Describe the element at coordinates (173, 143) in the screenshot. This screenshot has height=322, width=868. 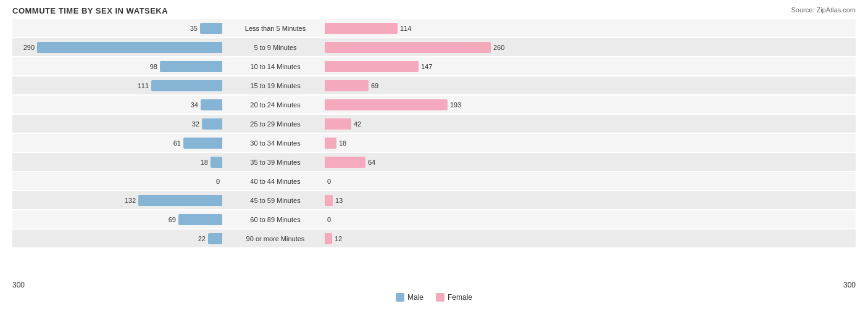
I see `male-value: 61` at that location.